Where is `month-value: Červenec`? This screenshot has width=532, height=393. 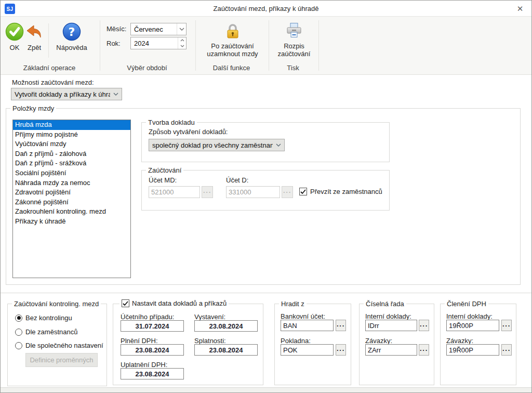
month-value: Červenec is located at coordinates (154, 29).